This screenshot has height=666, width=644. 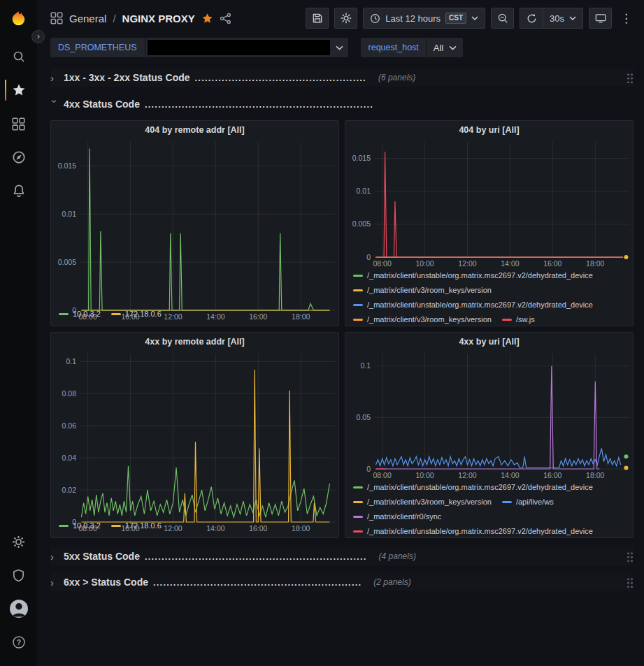 I want to click on row-panel-count: (4 panels), so click(x=397, y=556).